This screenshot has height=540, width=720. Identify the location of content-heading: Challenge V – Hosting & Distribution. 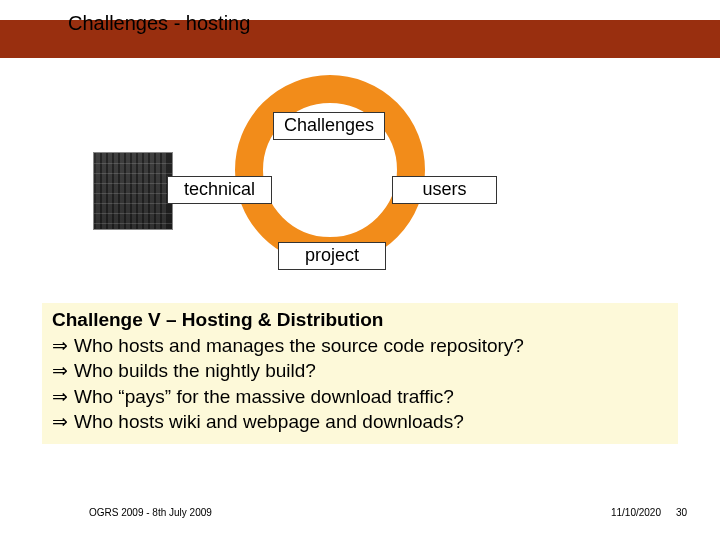
(360, 320).